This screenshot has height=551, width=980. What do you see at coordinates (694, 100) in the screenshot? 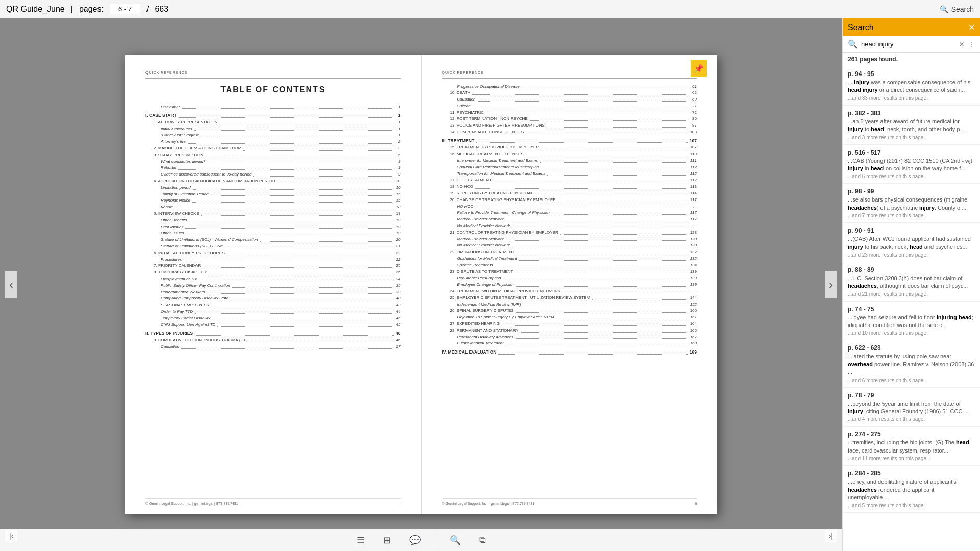
I see `toc-page: 69` at bounding box center [694, 100].